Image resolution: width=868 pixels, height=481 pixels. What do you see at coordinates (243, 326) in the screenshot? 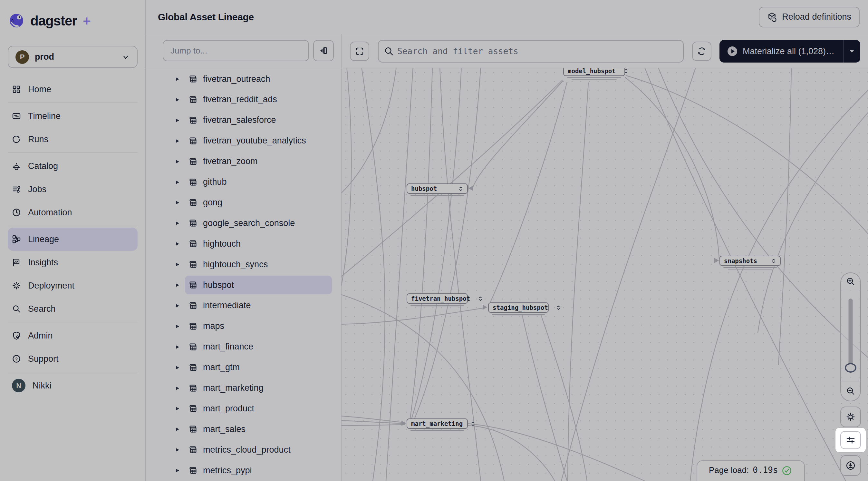
I see `tree-row: maps` at bounding box center [243, 326].